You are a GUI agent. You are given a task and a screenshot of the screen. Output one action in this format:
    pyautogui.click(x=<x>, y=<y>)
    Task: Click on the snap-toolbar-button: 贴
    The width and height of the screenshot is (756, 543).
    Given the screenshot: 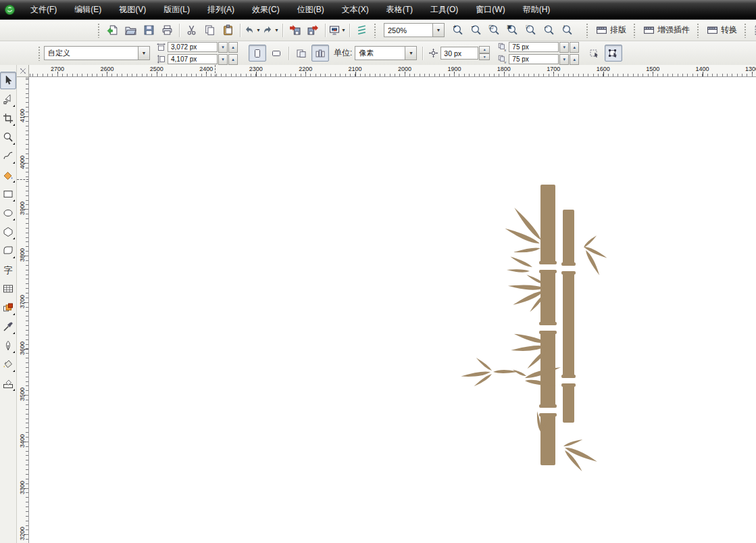 What is the action you would take?
    pyautogui.click(x=753, y=30)
    